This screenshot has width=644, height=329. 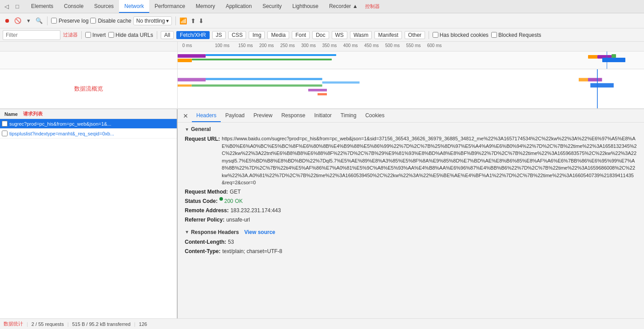 I want to click on tab-memory: Memory, so click(x=205, y=6).